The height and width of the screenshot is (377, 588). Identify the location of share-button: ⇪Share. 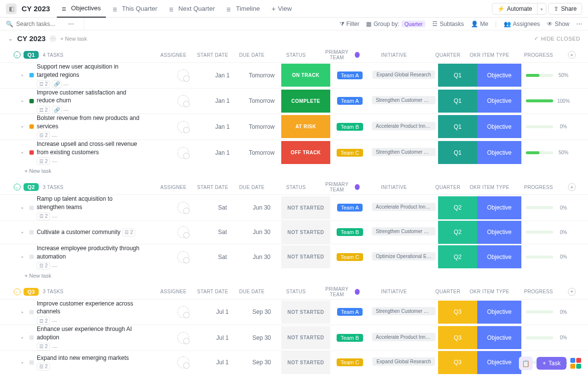
(565, 9).